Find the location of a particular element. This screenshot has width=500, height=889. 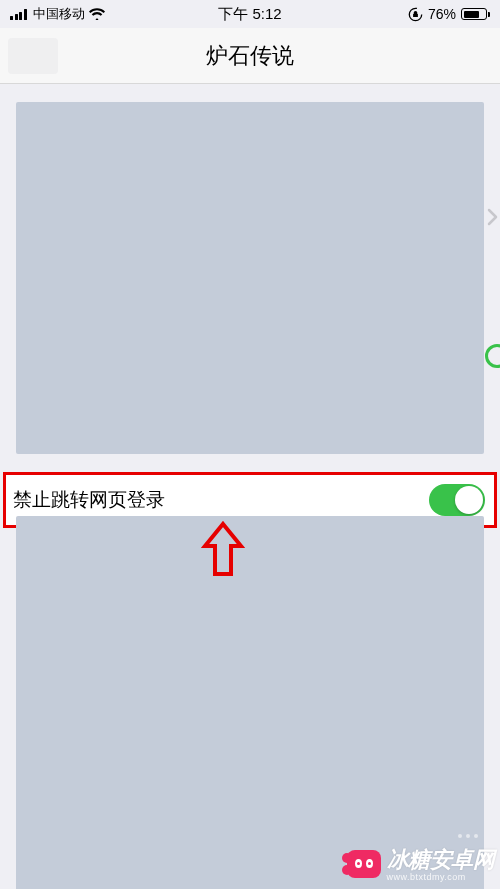

page-title: 炉石传说 is located at coordinates (250, 56).